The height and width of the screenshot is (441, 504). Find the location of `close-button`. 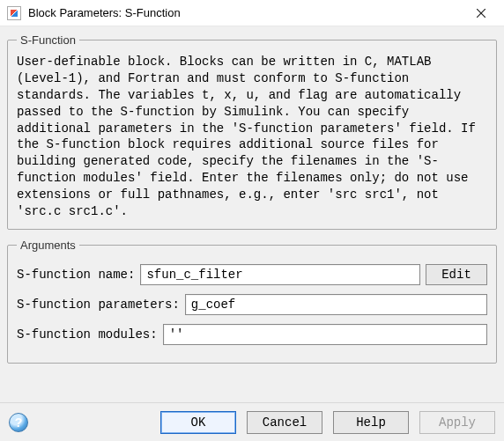

close-button is located at coordinates (481, 13).